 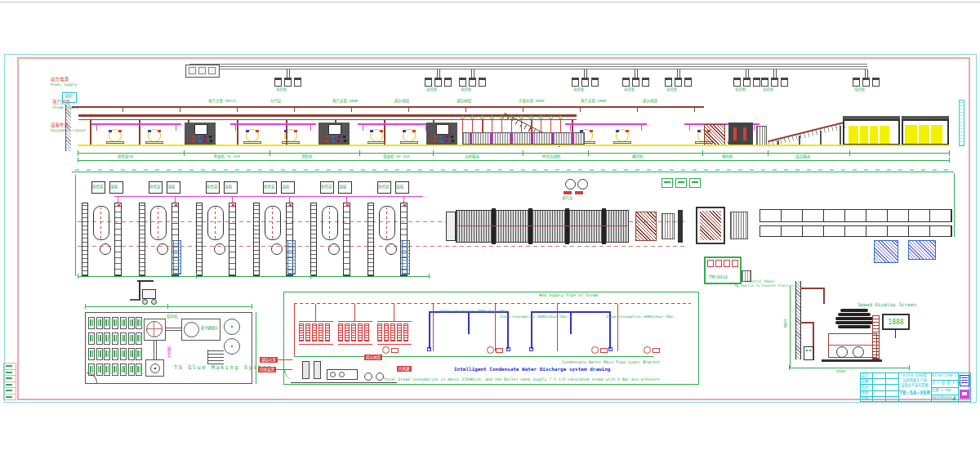 I want to click on glue-pipe-h, so click(x=173, y=330).